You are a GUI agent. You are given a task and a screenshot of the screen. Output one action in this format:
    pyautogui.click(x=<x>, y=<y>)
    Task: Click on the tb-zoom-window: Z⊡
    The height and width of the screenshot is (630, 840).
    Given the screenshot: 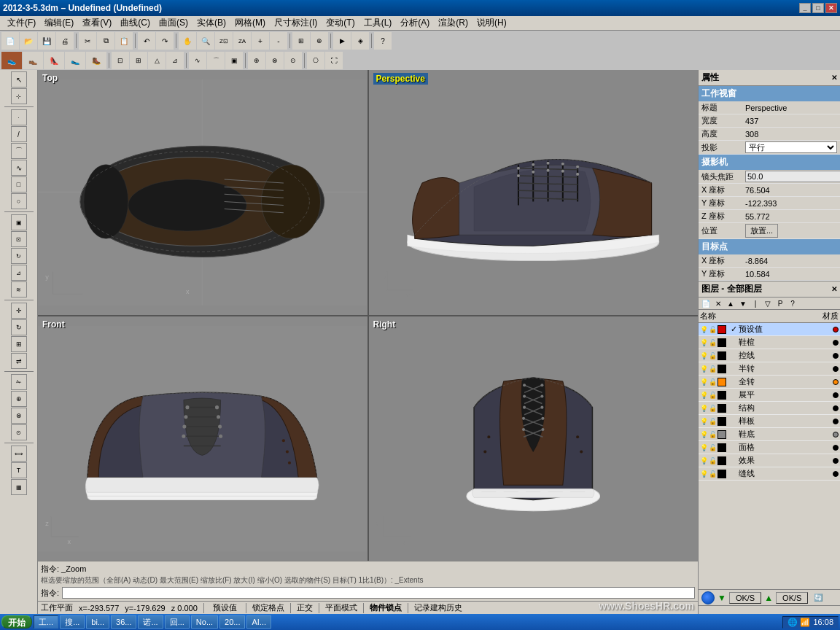 What is the action you would take?
    pyautogui.click(x=224, y=41)
    